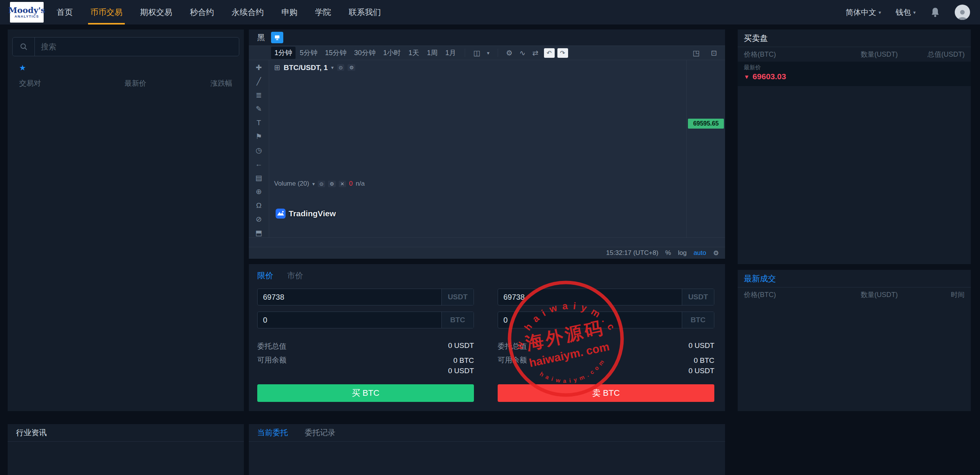 This screenshot has height=475, width=980. Describe the element at coordinates (432, 53) in the screenshot. I see `timeframe-button: 1周` at that location.